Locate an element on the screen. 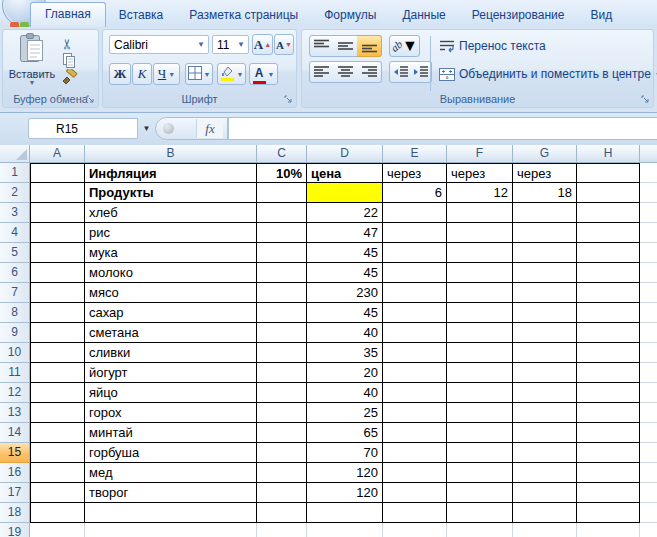  cell-C18 is located at coordinates (282, 513).